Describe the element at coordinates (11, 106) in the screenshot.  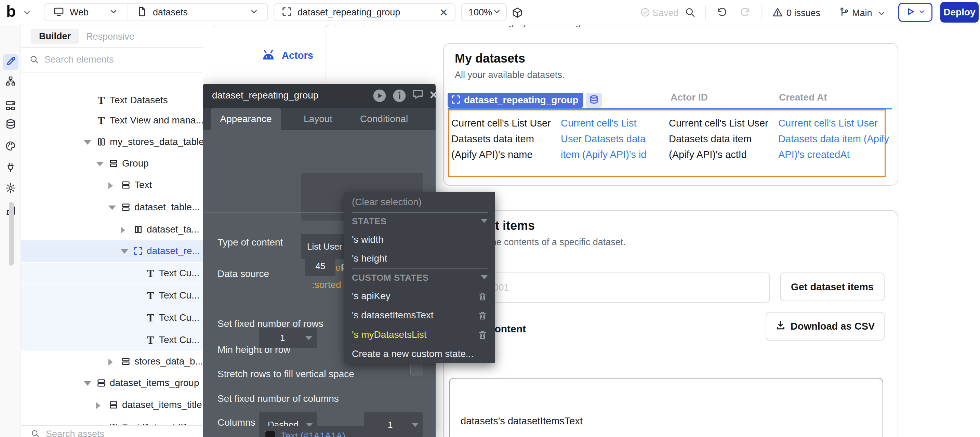
I see `rail-item-components` at that location.